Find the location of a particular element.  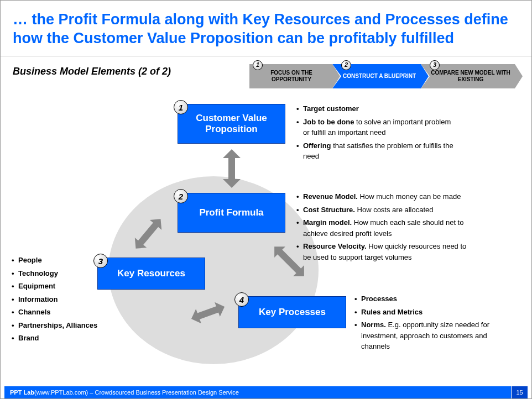

step-3-label: COMPARE NEW MODEL WITH EXISTING is located at coordinates (471, 76).